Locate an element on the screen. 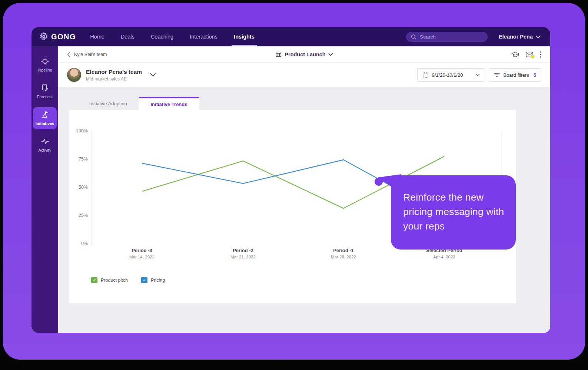 This screenshot has height=370, width=588. legend-item-pricing: ✓Pricing is located at coordinates (153, 280).